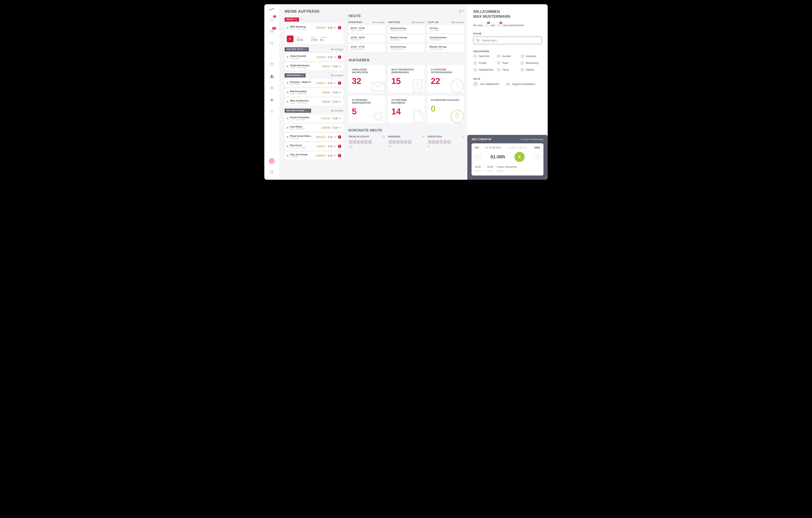 The width and height of the screenshot is (812, 518). I want to click on task-card: NICHT BEARBEITETE BEWERBUNGEN 15, so click(406, 79).